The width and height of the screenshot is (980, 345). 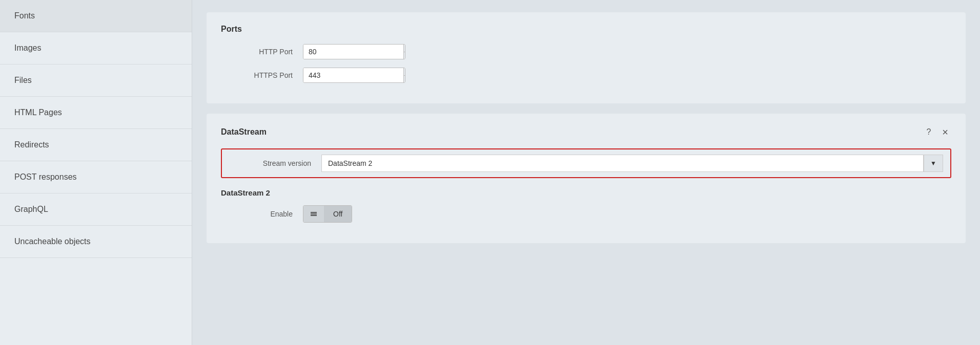 I want to click on sidebar-item-files: Files, so click(x=96, y=81).